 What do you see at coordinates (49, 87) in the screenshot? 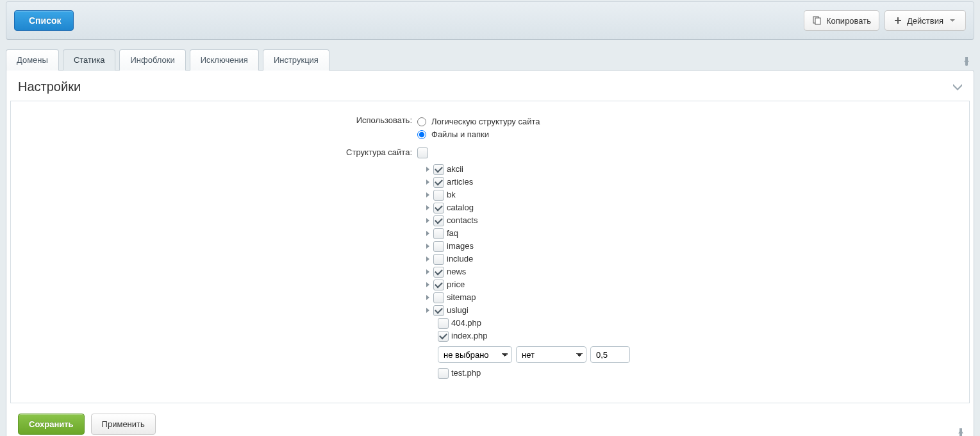
I see `panel-title: Настройки` at bounding box center [49, 87].